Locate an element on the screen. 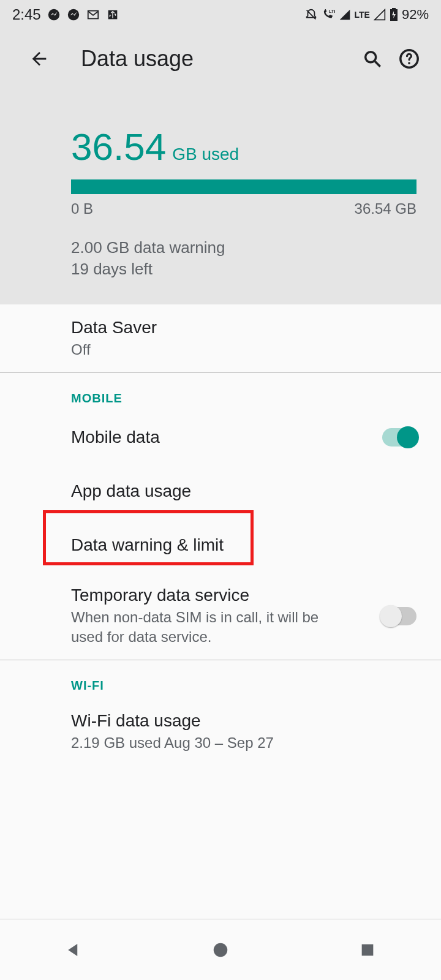  data-warning-limit-title: Data warning & limit is located at coordinates (244, 545).